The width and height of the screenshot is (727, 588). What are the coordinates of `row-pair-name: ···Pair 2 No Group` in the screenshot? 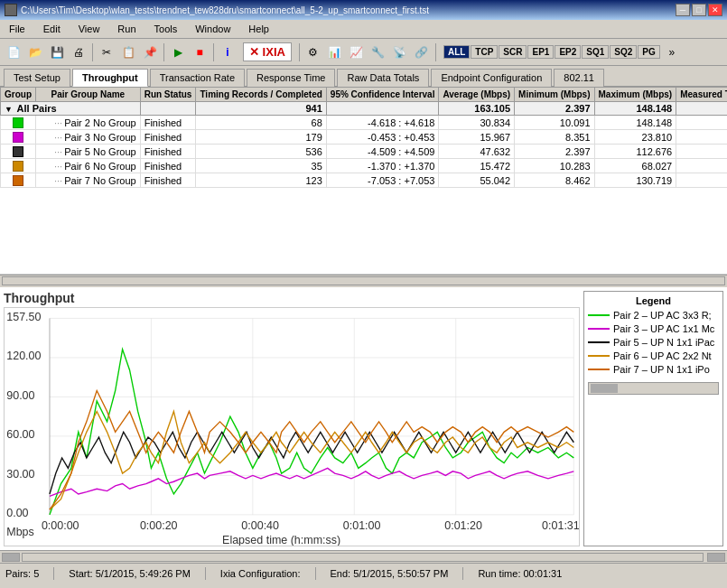 It's located at (89, 123).